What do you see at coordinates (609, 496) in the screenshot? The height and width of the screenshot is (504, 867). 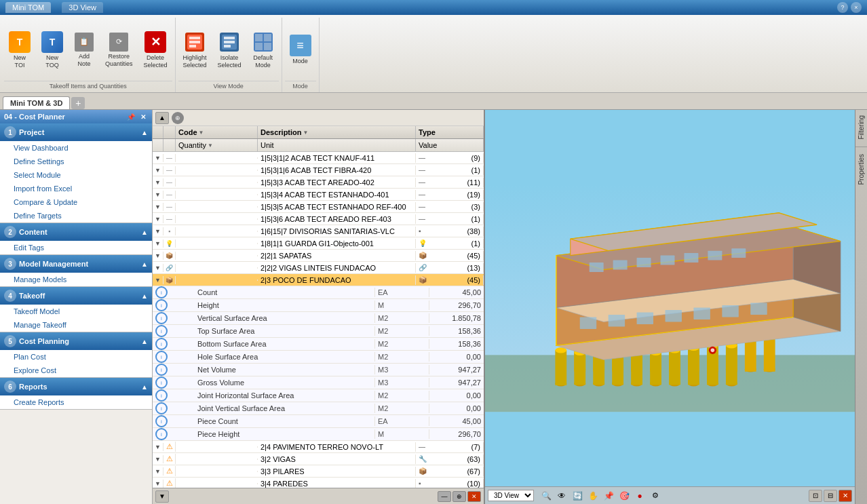 I see `pin-3d-icon: 📌` at bounding box center [609, 496].